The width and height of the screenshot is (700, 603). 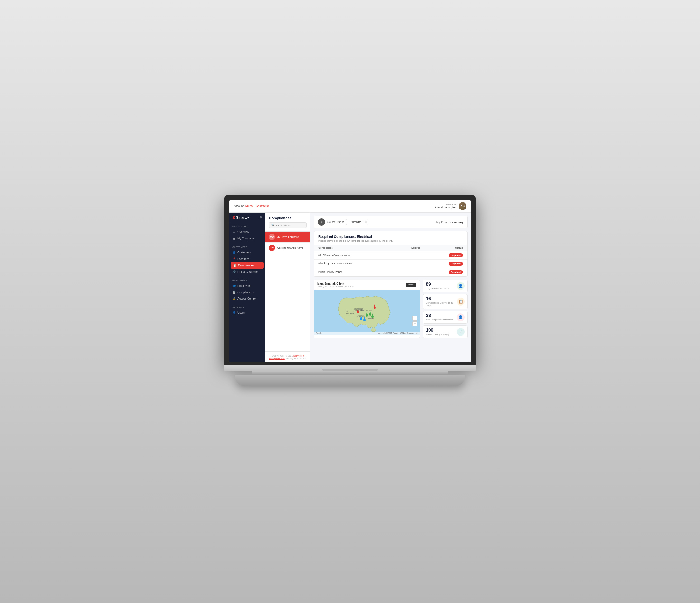 I want to click on stat-icon-1: 📋, so click(x=461, y=302).